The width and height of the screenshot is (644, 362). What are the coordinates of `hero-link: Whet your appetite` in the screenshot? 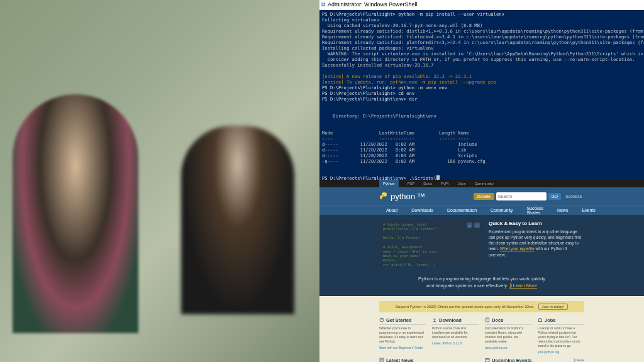 It's located at (517, 249).